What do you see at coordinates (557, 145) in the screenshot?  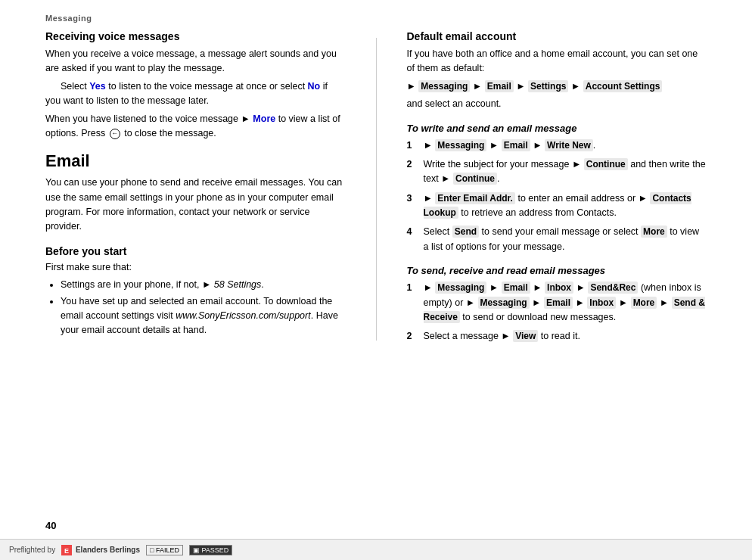 I see `step-item: 1 ► Messaging ► Email ► Write New.` at bounding box center [557, 145].